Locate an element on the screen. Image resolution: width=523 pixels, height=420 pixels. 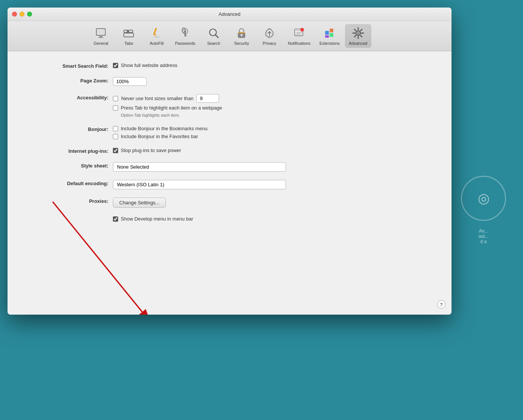
bonjour-control: Include Bonjour in the Bookmarks menu In… is located at coordinates (160, 132).